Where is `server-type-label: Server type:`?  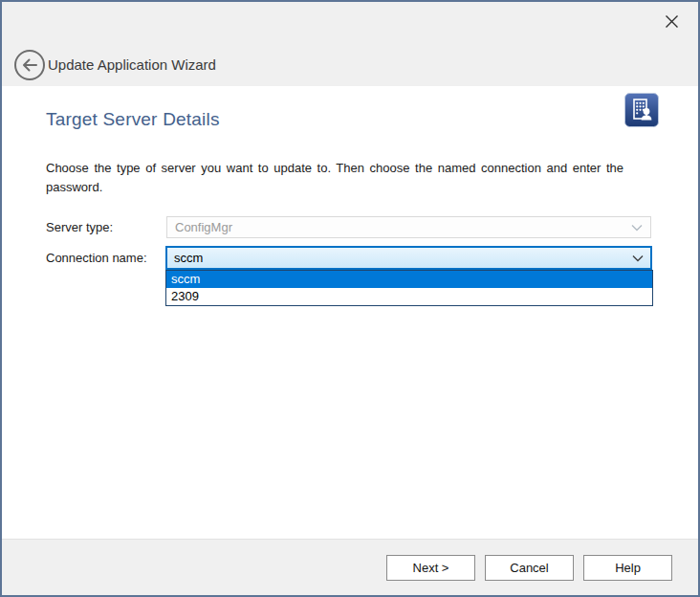
server-type-label: Server type: is located at coordinates (79, 228).